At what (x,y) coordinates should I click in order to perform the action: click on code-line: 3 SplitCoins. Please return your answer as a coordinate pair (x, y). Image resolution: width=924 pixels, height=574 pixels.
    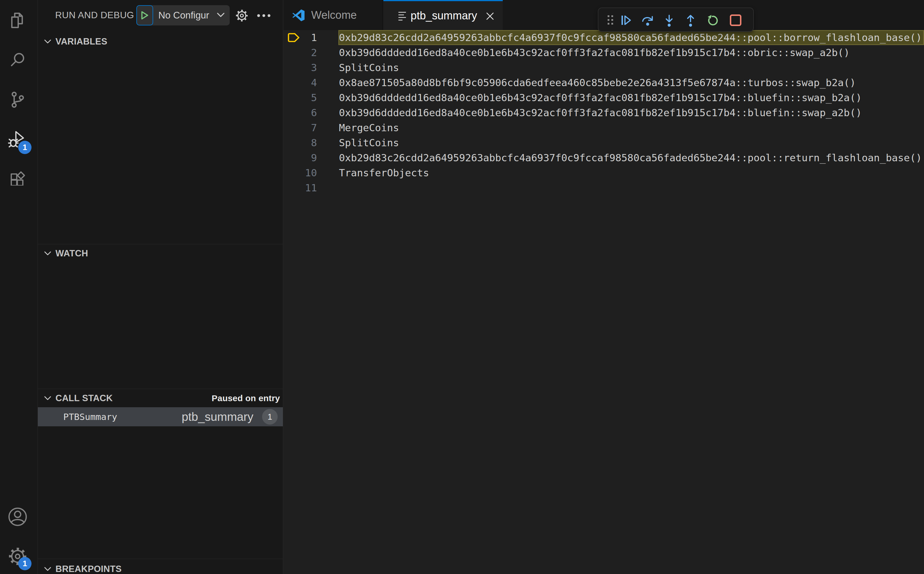
    Looking at the image, I should click on (604, 68).